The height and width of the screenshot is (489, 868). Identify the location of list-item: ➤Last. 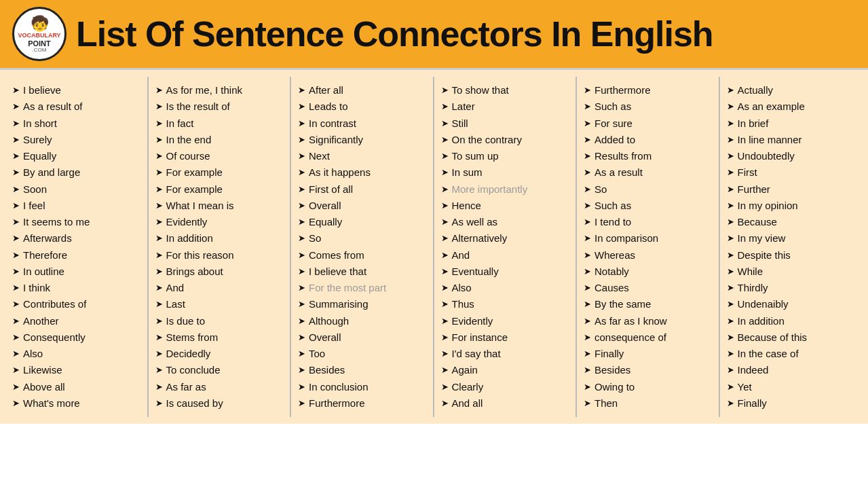
(220, 304).